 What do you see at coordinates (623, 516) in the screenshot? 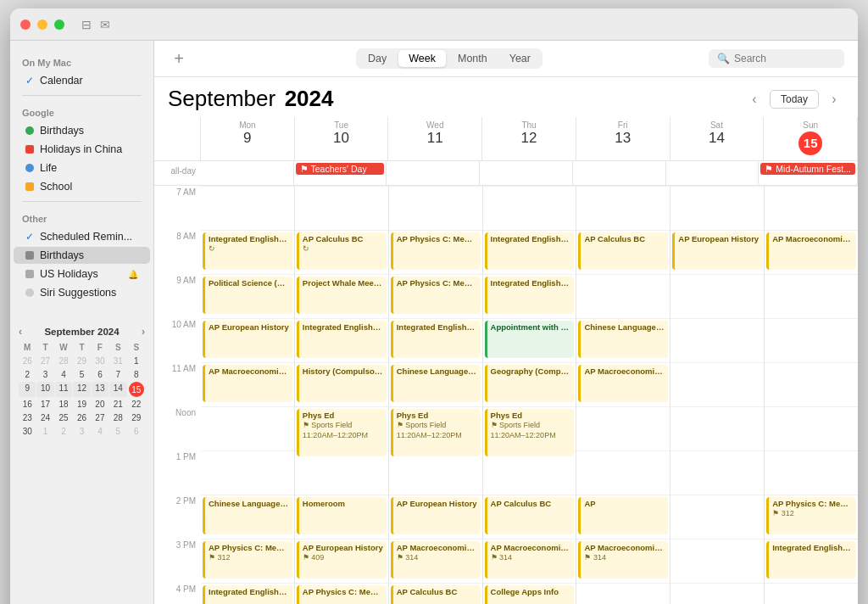
I see `event-ap-fri-2: AP` at bounding box center [623, 516].